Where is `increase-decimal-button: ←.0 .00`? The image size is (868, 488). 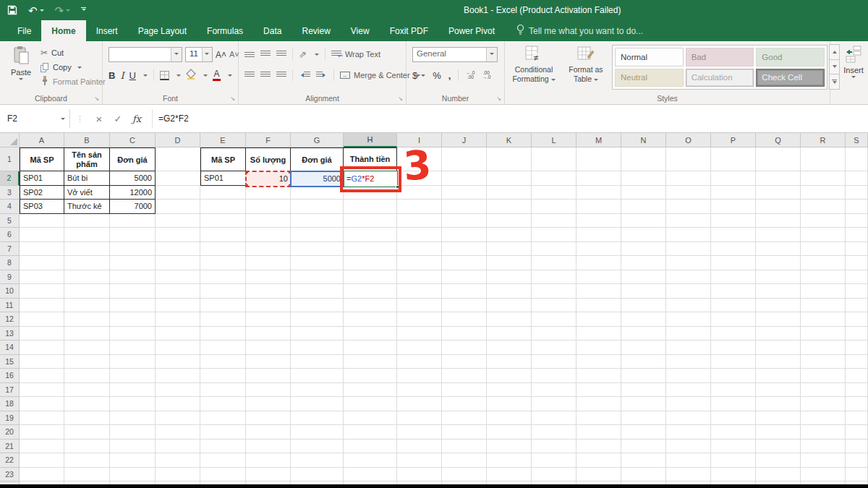
increase-decimal-button: ←.0 .00 is located at coordinates (470, 75).